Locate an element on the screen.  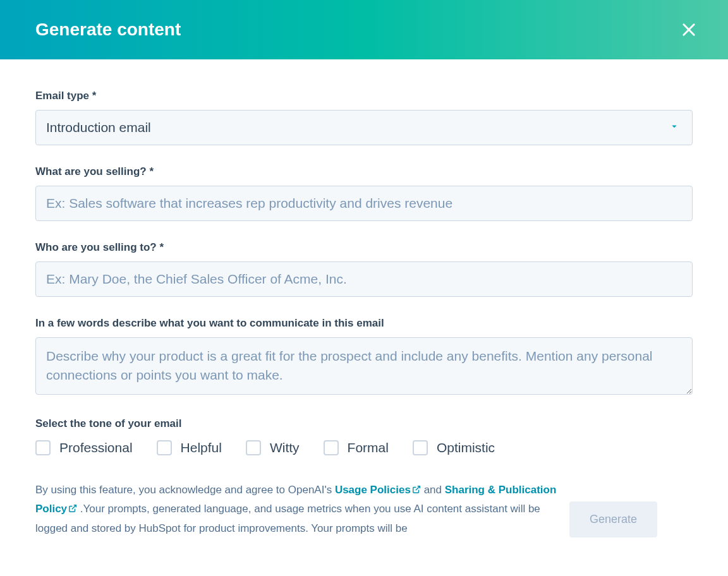
selling-group: What are you selling? * is located at coordinates (364, 193).